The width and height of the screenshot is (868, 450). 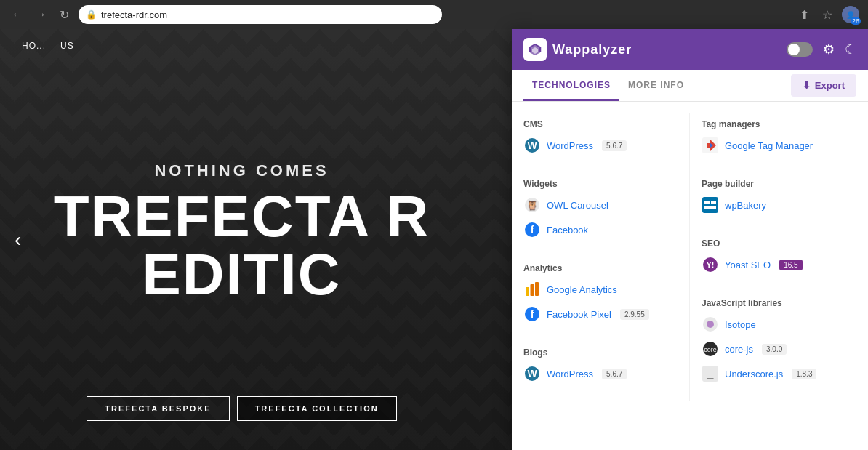 I want to click on left-column: CMS W WordPress 5.6.7 Widgets 🦉 OWL Caro…, so click(x=606, y=257).